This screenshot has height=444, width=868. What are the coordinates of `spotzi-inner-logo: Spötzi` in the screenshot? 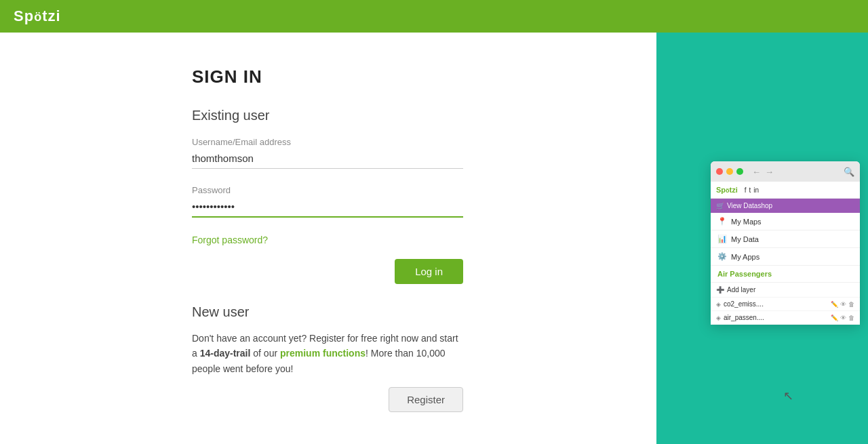 It's located at (727, 190).